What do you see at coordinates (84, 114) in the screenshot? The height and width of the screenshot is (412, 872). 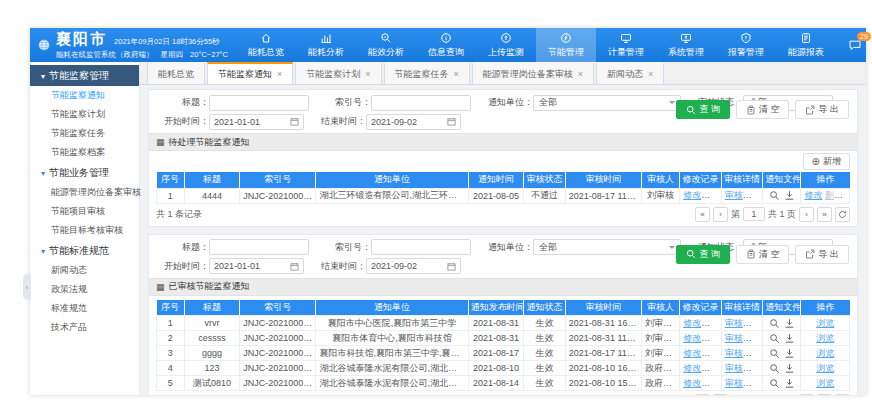 I see `sidebar-item-supervision-plan: 节能监察计划` at bounding box center [84, 114].